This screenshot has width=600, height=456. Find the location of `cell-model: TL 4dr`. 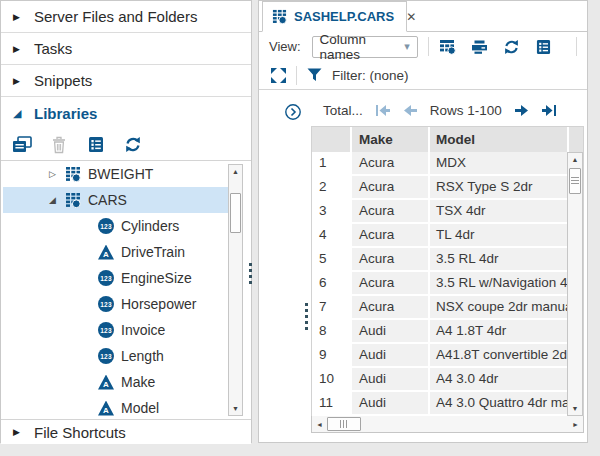

cell-model: TL 4dr is located at coordinates (500, 236).